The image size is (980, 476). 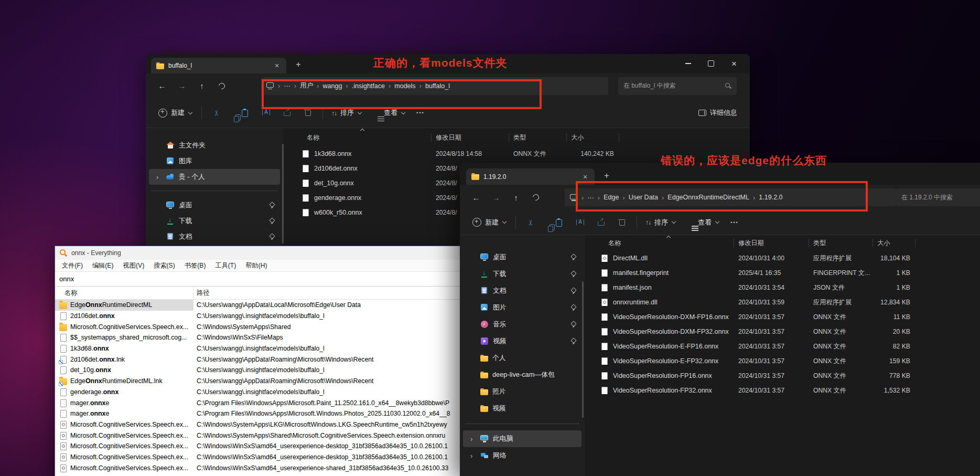 What do you see at coordinates (688, 64) in the screenshot?
I see `minimize-button` at bounding box center [688, 64].